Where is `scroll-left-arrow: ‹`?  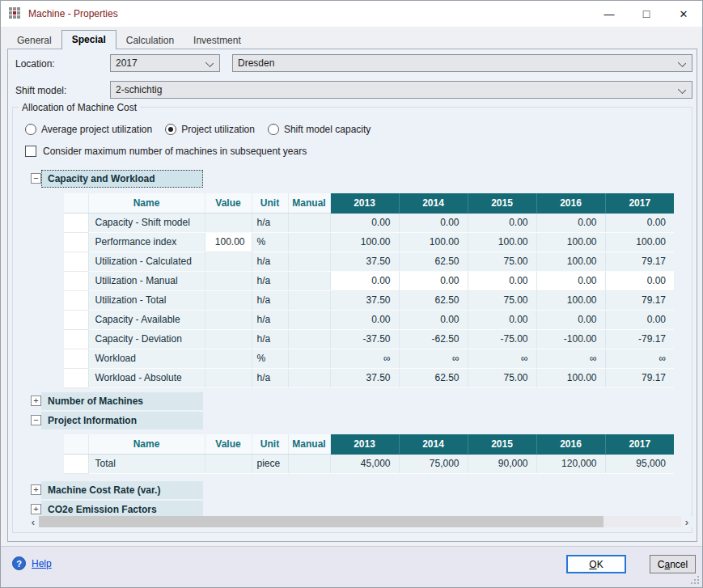 scroll-left-arrow: ‹ is located at coordinates (33, 522).